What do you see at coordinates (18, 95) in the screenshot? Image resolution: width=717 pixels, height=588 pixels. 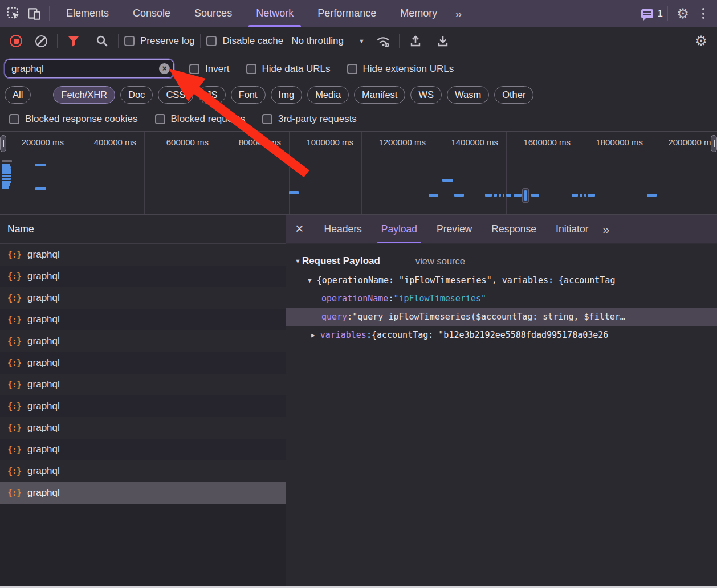 I see `chip-all: All` at bounding box center [18, 95].